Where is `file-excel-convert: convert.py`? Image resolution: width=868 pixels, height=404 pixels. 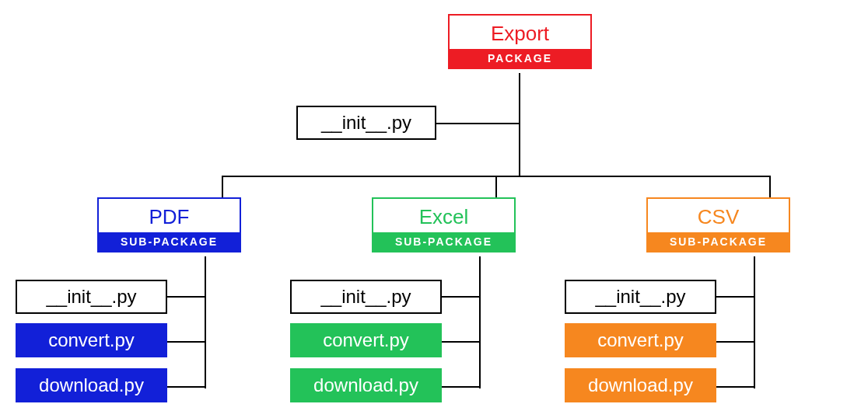
file-excel-convert: convert.py is located at coordinates (366, 340).